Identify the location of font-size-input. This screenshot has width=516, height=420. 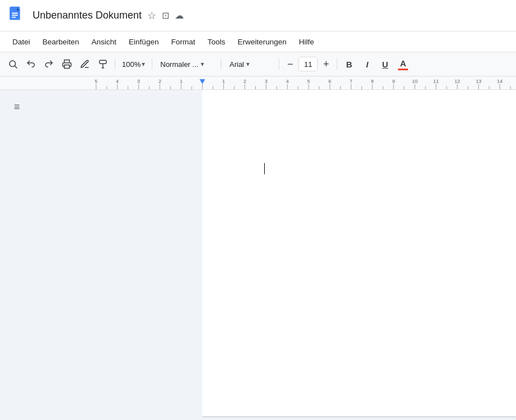
(308, 64).